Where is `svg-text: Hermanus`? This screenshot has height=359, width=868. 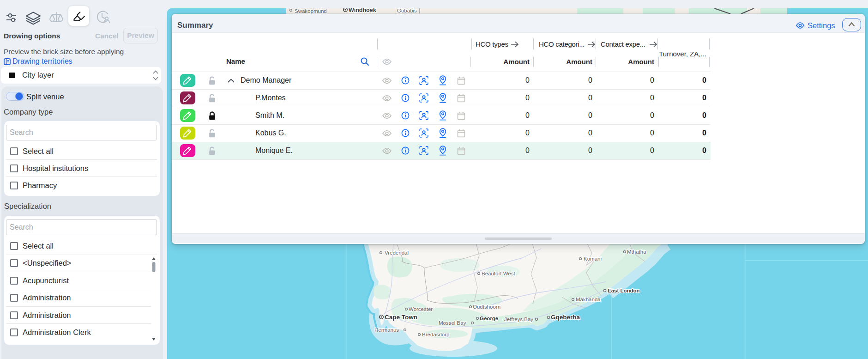
svg-text: Hermanus is located at coordinates (387, 330).